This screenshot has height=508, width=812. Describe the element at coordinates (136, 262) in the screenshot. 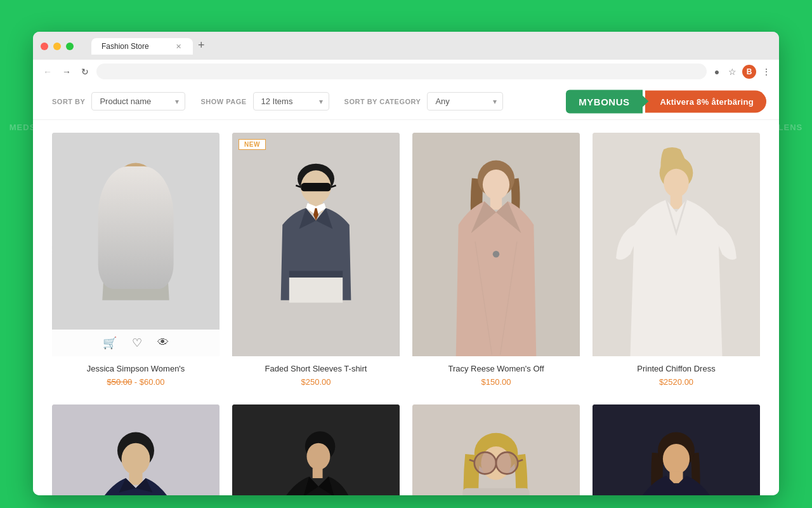

I see `product-card-1: 🛒 ♡ 👁 Jessica Simpson Women's $50.00 - $…` at that location.